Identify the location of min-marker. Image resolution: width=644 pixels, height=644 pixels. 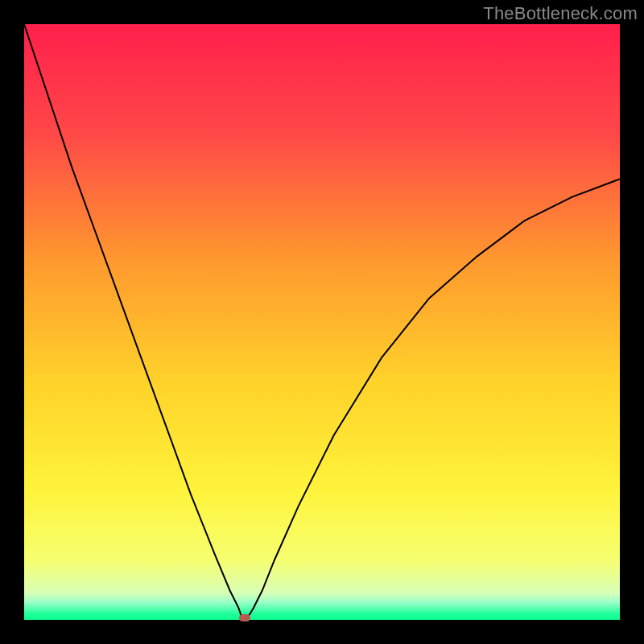
(245, 618).